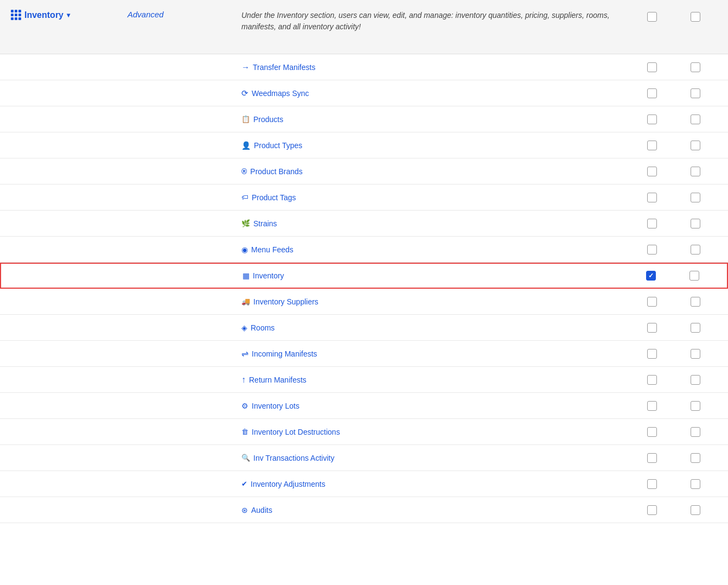 Image resolution: width=728 pixels, height=585 pixels. What do you see at coordinates (695, 171) in the screenshot?
I see `checkbox2-product-brands` at bounding box center [695, 171].